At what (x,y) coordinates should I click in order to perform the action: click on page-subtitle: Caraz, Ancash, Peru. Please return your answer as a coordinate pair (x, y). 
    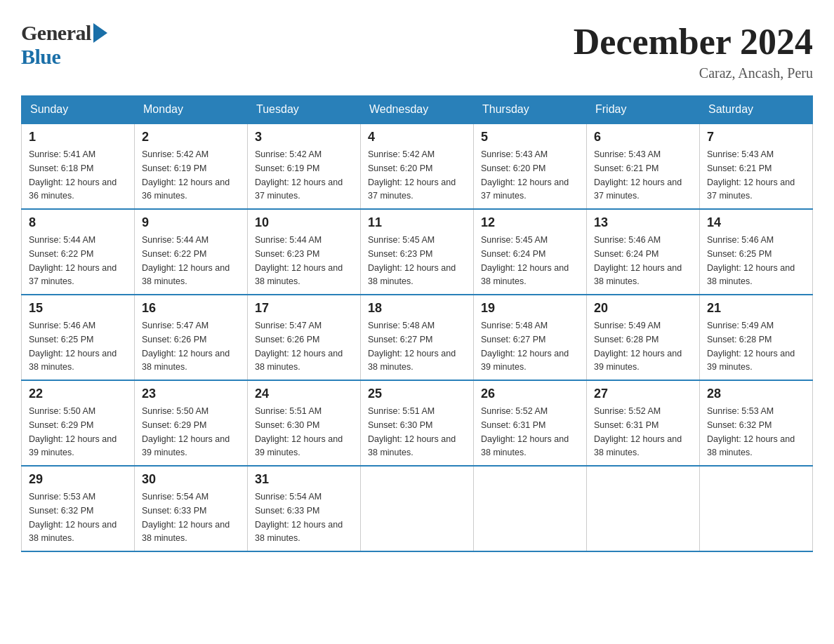
    Looking at the image, I should click on (694, 73).